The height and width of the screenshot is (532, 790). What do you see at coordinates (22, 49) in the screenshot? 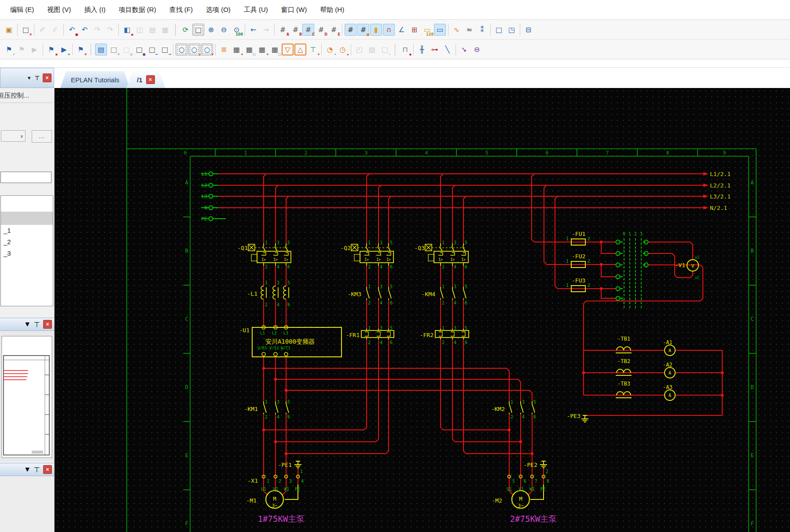
I see `goto-back-icon: ⚑` at bounding box center [22, 49].